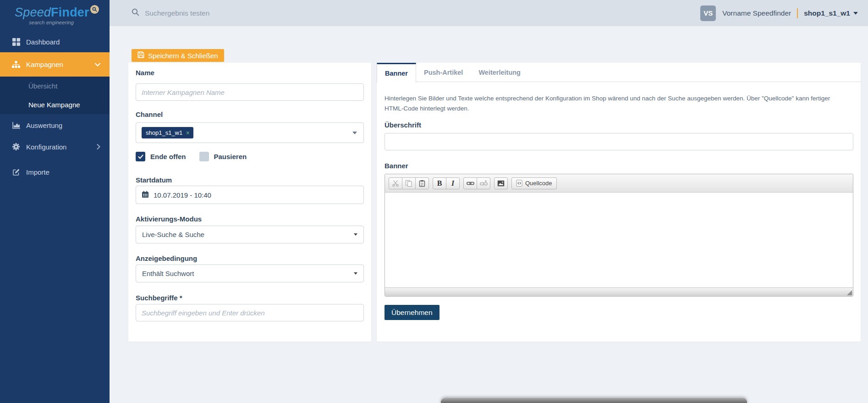  I want to click on sidebar-item-label: Dashboard, so click(43, 42).